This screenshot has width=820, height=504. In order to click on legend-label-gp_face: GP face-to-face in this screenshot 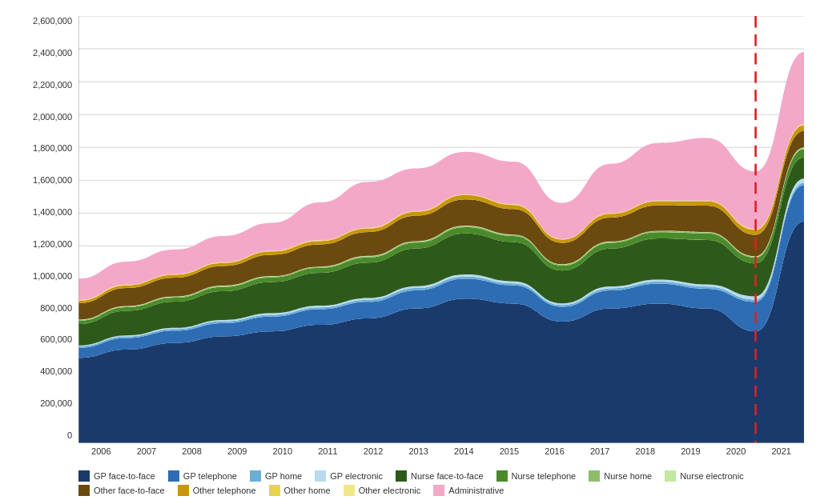, I will do `click(125, 476)`.